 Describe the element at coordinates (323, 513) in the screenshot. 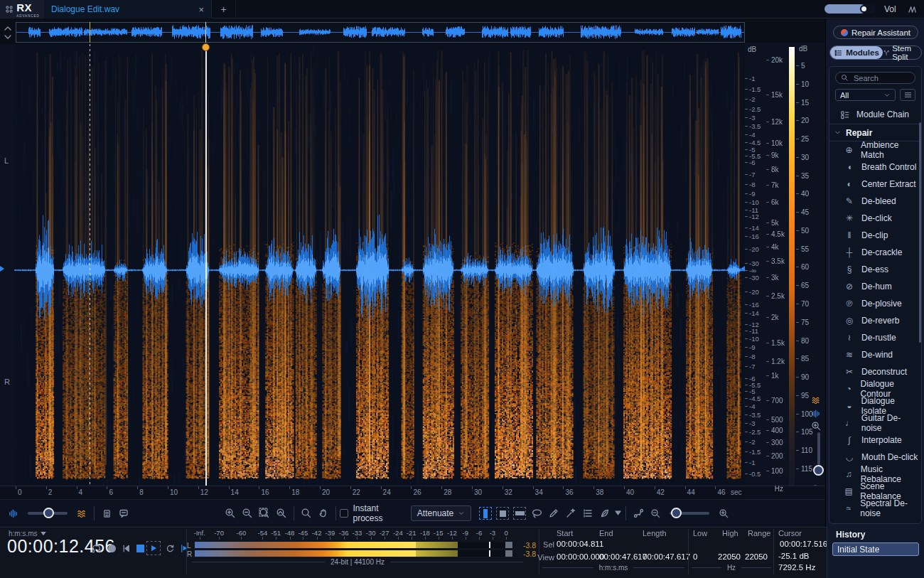

I see `grab-tool-icon` at that location.